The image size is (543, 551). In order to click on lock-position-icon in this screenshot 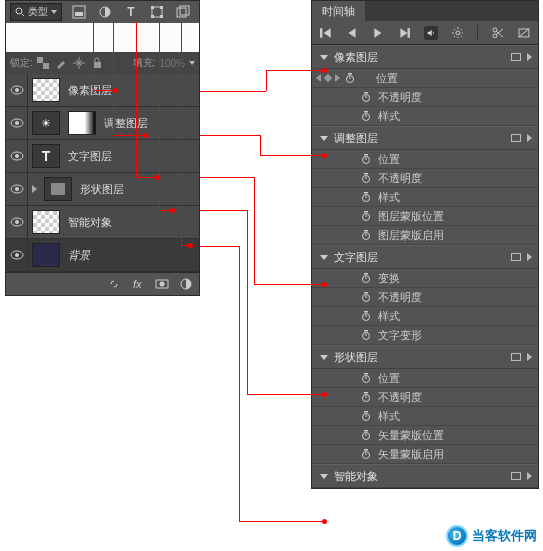, I will do `click(79, 63)`.